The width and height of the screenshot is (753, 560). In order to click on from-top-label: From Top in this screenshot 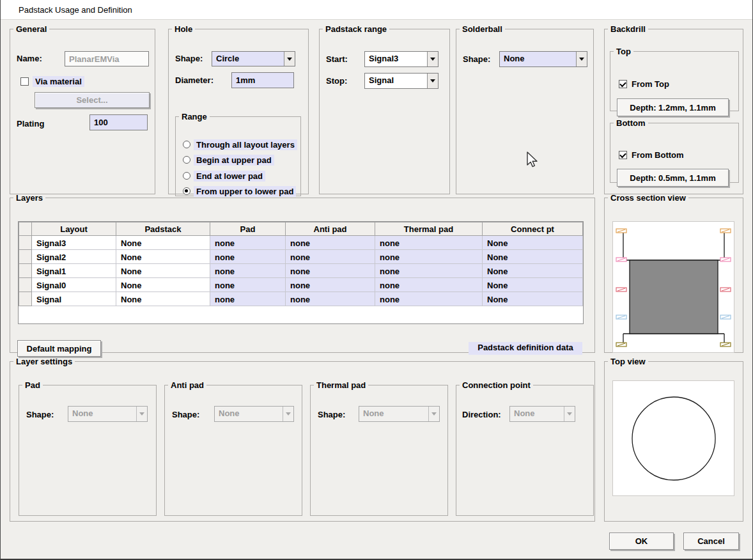, I will do `click(651, 84)`.